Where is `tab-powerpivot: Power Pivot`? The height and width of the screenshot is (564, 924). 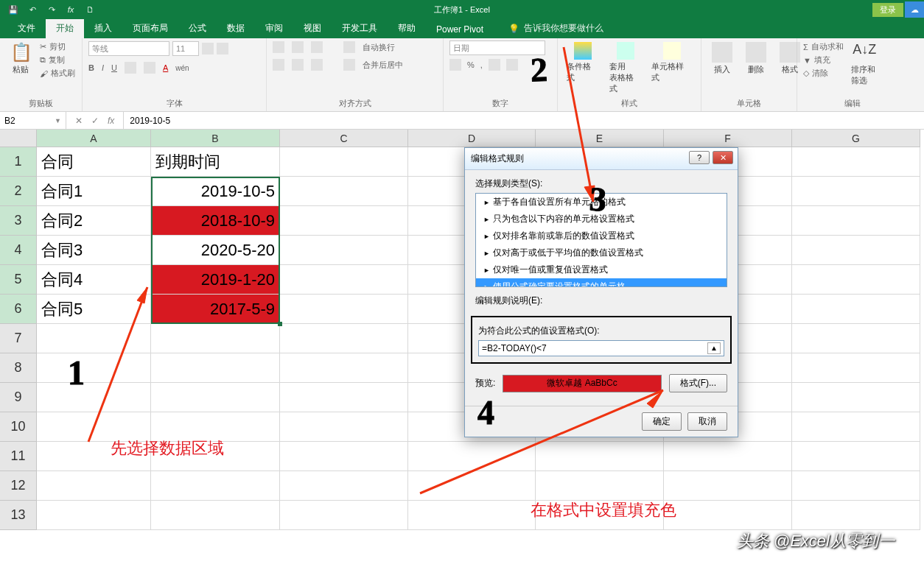
tab-powerpivot: Power Pivot is located at coordinates (460, 29).